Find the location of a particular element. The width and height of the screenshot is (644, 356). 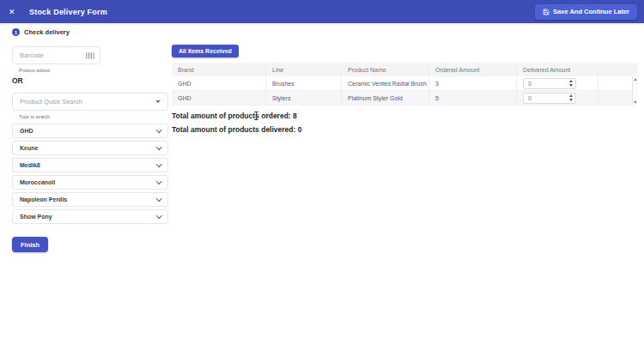

column-header-ordered-amount: Ordered Amount is located at coordinates (473, 69).